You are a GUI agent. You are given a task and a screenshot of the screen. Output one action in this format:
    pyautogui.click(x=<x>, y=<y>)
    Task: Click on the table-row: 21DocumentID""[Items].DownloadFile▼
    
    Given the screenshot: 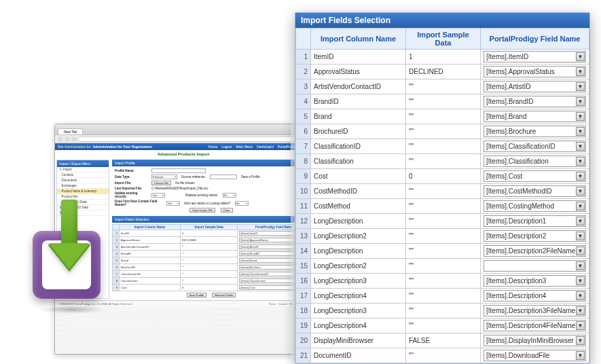 What is the action you would take?
    pyautogui.click(x=443, y=356)
    